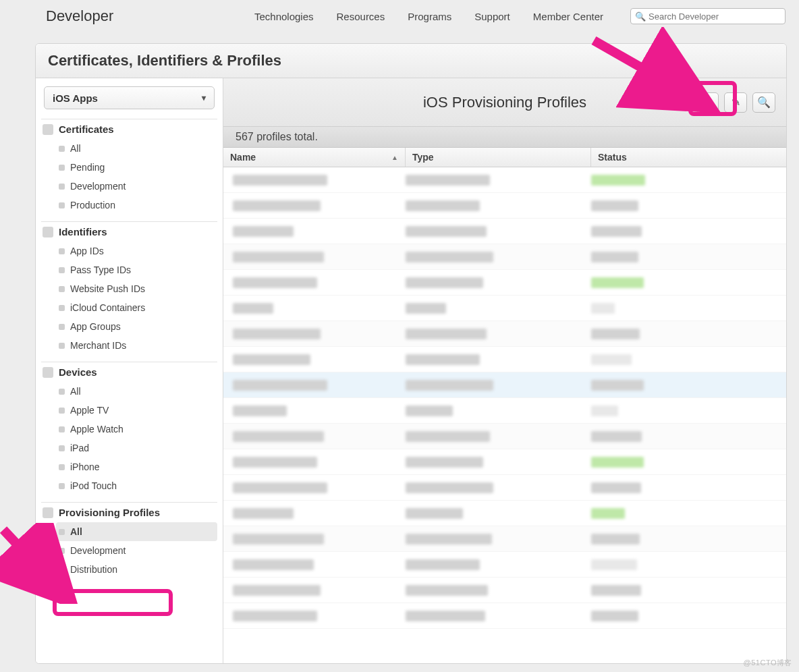  What do you see at coordinates (85, 467) in the screenshot?
I see `sidebar-item-label: iPhone` at bounding box center [85, 467].